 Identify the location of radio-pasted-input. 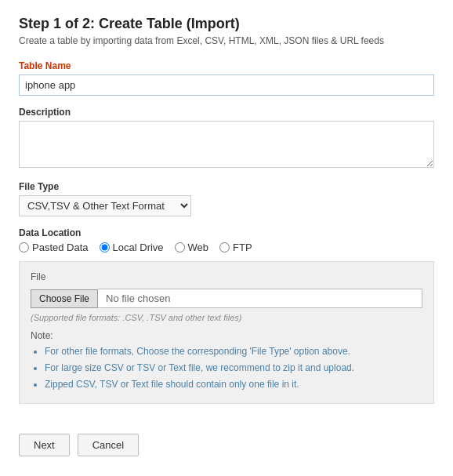
(24, 248).